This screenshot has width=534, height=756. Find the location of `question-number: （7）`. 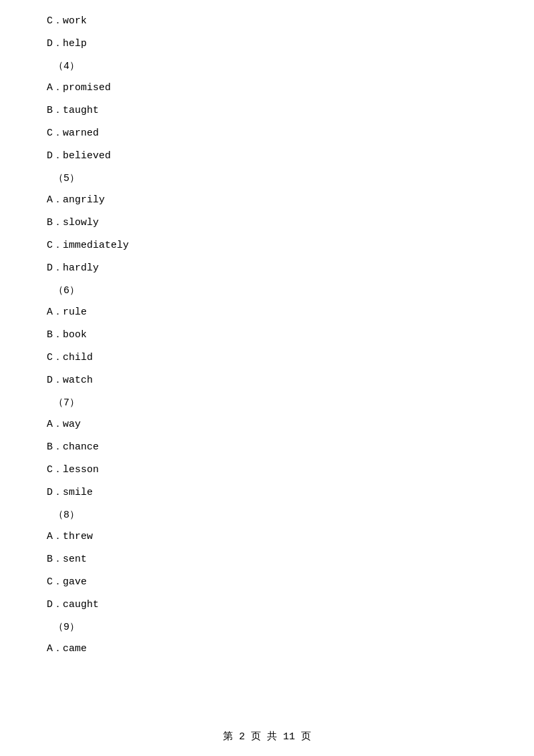

question-number: （7） is located at coordinates (267, 403).